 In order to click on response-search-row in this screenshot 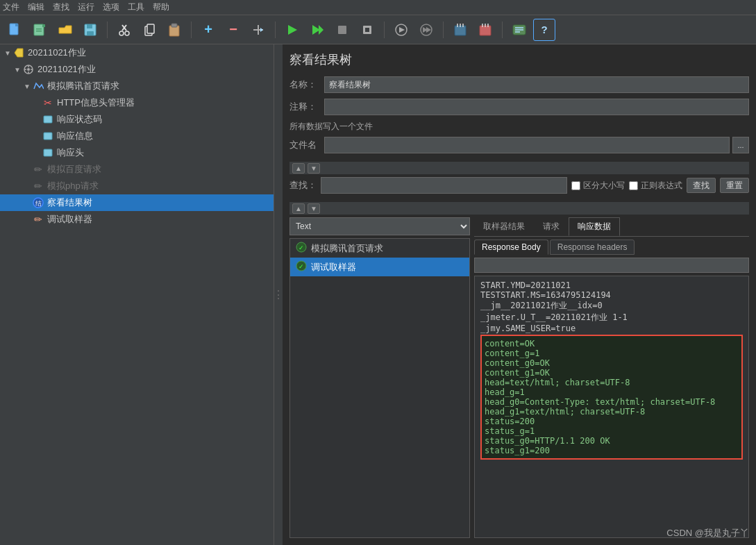, I will do `click(612, 265)`.